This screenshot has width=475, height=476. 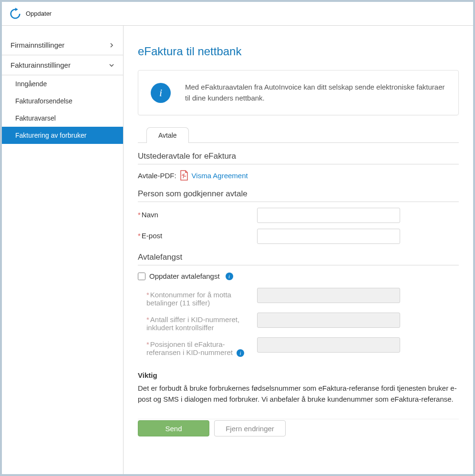 What do you see at coordinates (299, 428) in the screenshot?
I see `button-row: Send Fjern endringer` at bounding box center [299, 428].